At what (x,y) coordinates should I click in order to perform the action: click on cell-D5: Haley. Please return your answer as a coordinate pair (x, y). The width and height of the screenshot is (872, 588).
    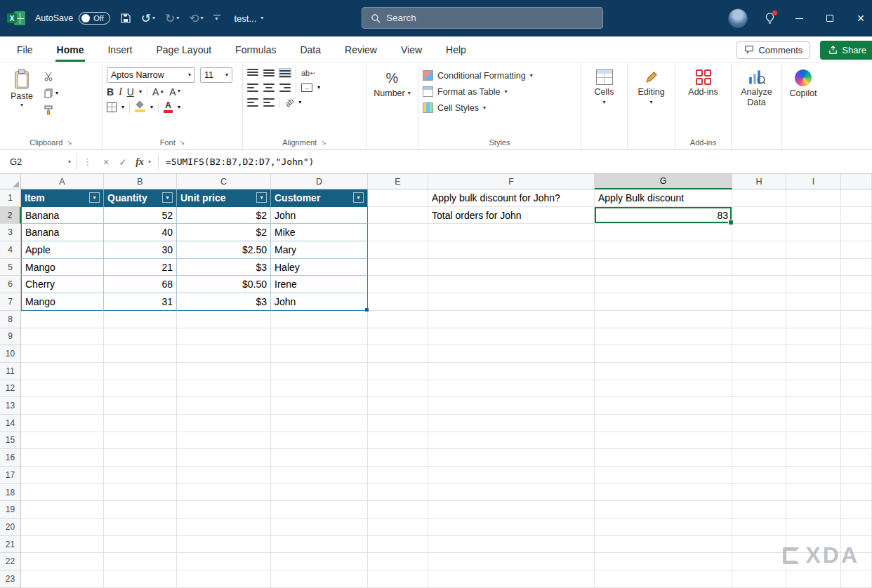
    Looking at the image, I should click on (319, 268).